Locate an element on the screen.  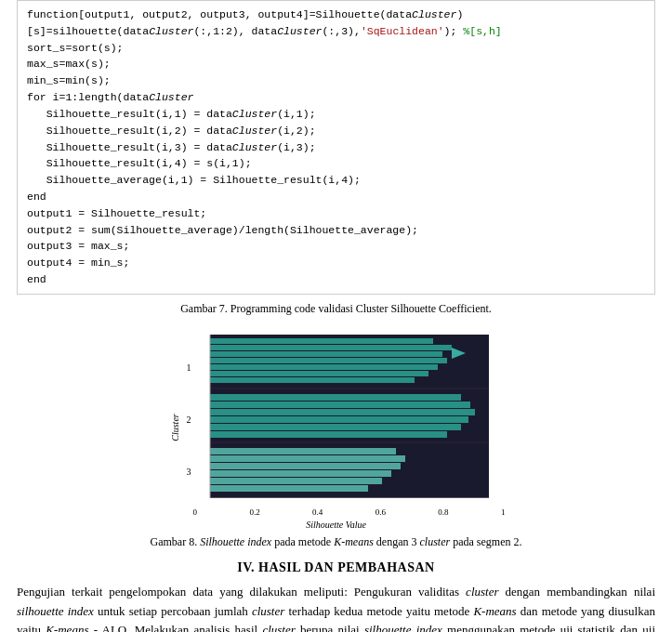
code-line-7: Silhouette_result(i,1) = dataCluster(i,1… is located at coordinates (171, 113).